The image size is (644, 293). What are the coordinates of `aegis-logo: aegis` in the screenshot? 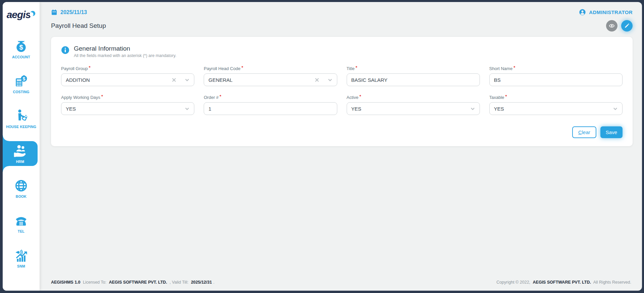 It's located at (21, 15).